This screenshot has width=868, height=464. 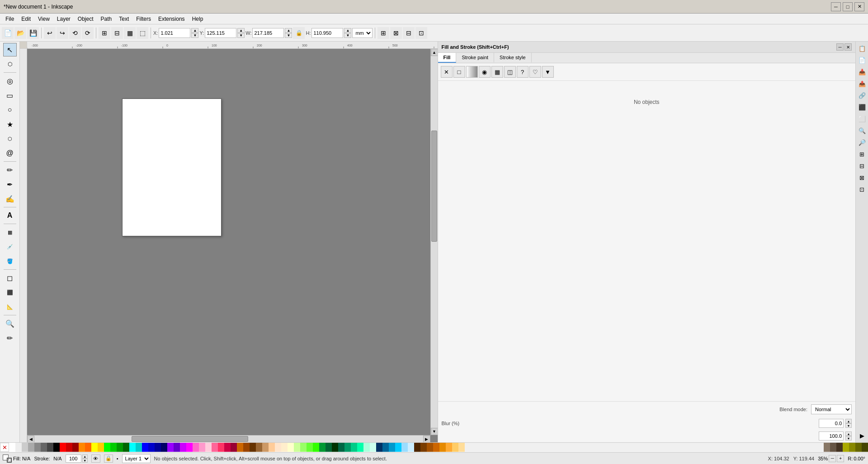 I want to click on menu-object: Object, so click(x=86, y=19).